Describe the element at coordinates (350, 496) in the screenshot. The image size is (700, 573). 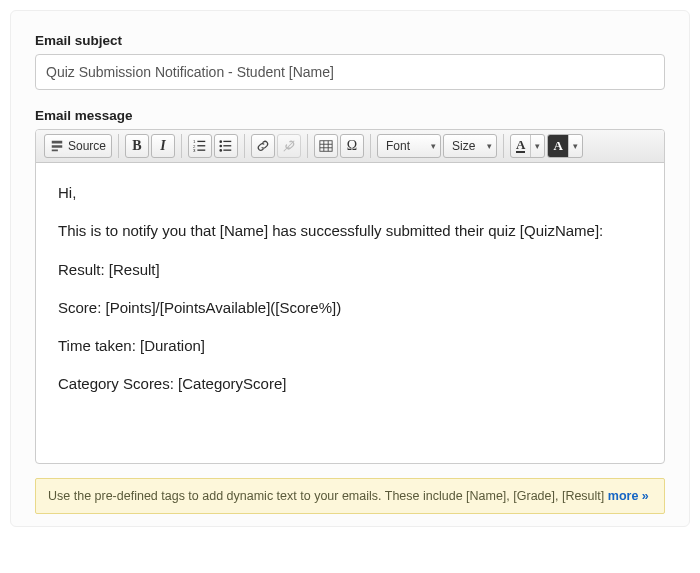
I see `hint-banner: Use the pre-defined tags to add dynamic …` at that location.